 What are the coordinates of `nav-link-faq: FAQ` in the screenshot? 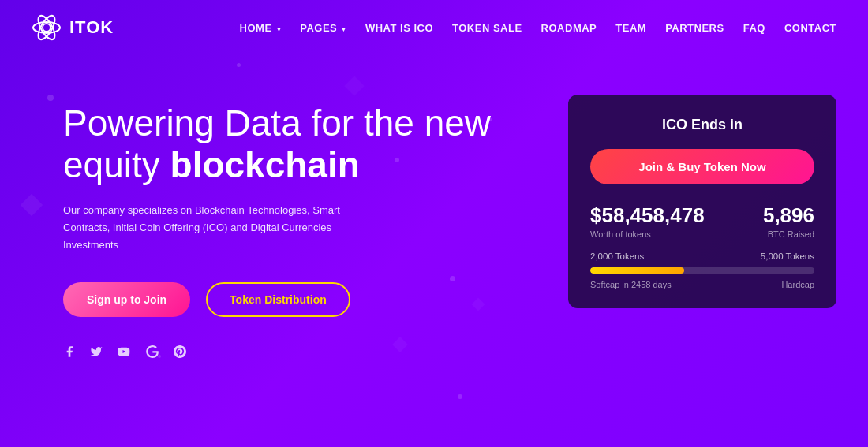 It's located at (754, 28).